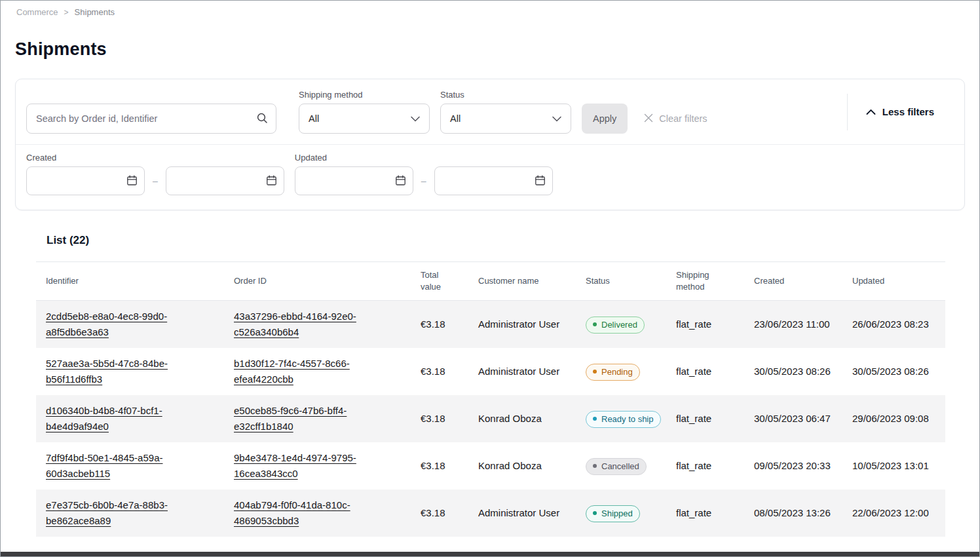 Image resolution: width=980 pixels, height=557 pixels. Describe the element at coordinates (317, 282) in the screenshot. I see `column-header: Order ID` at that location.